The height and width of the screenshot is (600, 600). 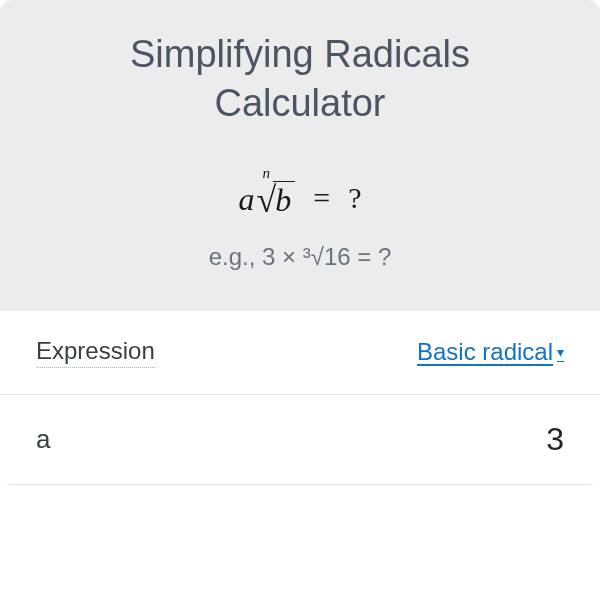 What do you see at coordinates (300, 80) in the screenshot?
I see `page-title: Simplifying Radicals Calculator` at bounding box center [300, 80].